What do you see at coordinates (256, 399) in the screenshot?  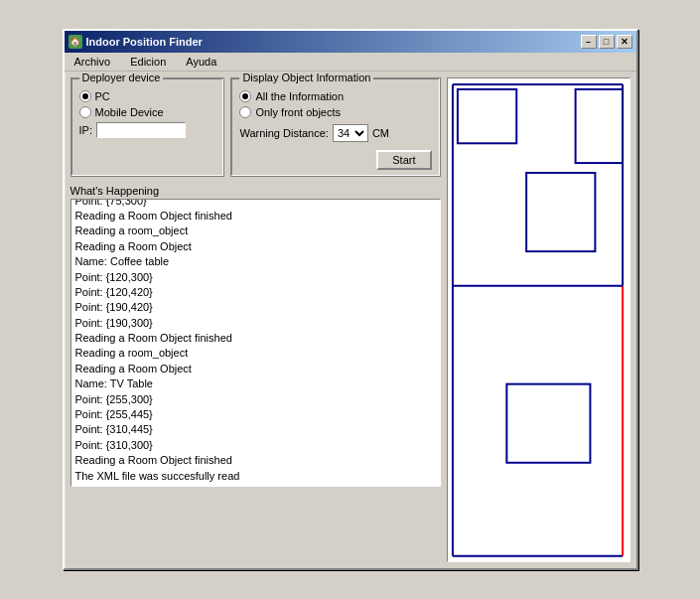 I see `log-line: Point: {255,300}` at bounding box center [256, 399].